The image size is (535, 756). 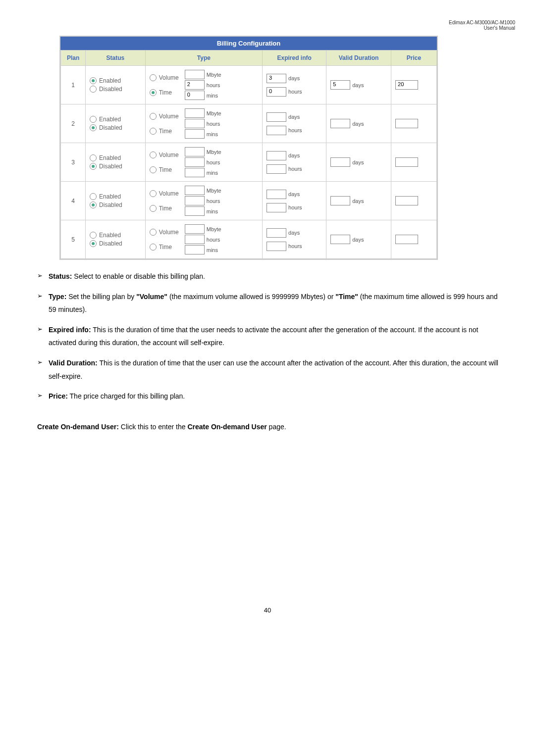 I want to click on exp-days-input: 3, so click(x=276, y=78).